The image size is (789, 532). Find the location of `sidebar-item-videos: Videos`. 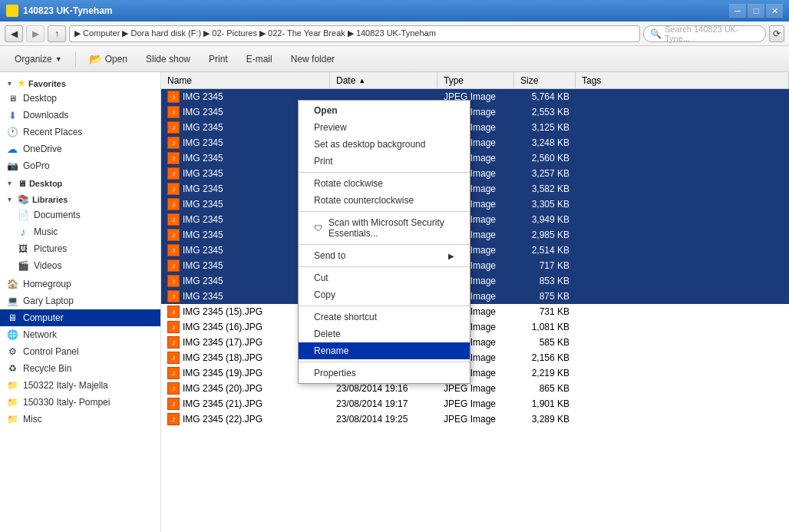

sidebar-item-videos: Videos is located at coordinates (80, 266).